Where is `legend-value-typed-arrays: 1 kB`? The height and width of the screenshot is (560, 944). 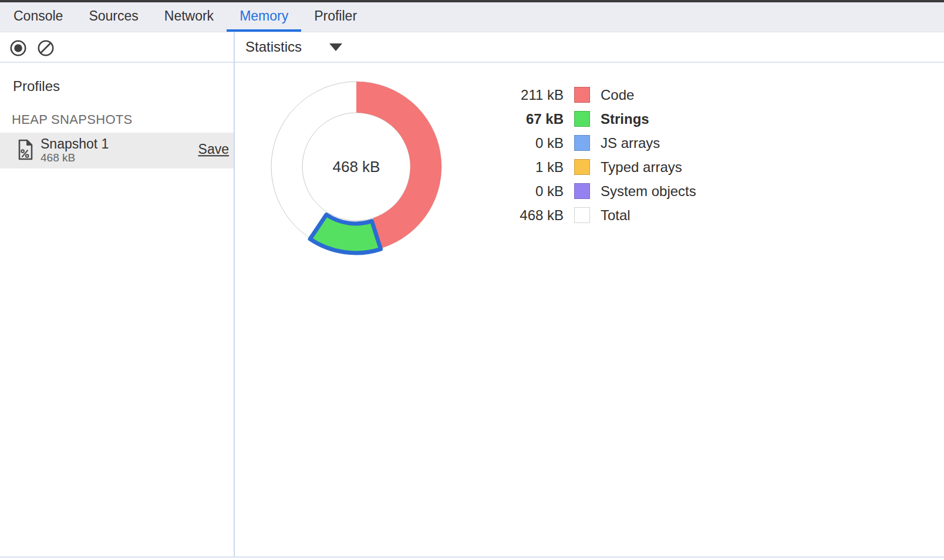
legend-value-typed-arrays: 1 kB is located at coordinates (533, 167).